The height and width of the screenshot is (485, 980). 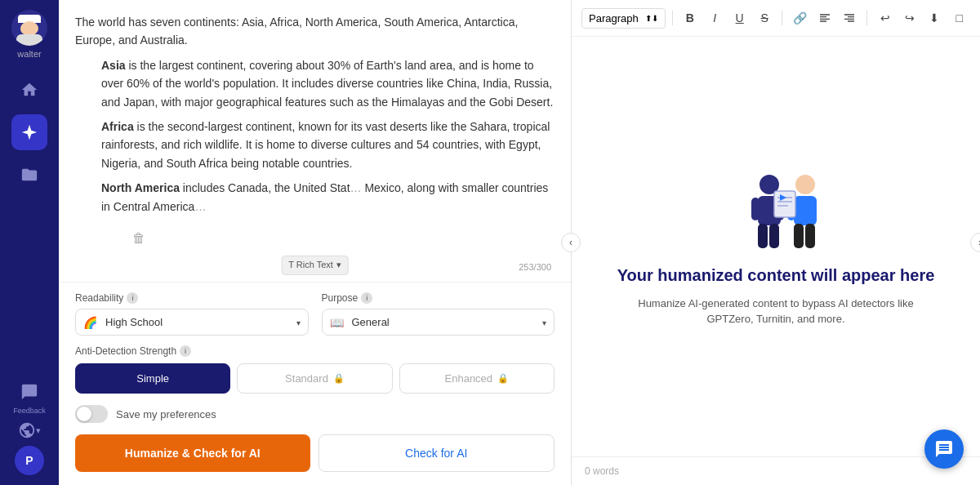 What do you see at coordinates (960, 18) in the screenshot?
I see `copy-button: □` at bounding box center [960, 18].